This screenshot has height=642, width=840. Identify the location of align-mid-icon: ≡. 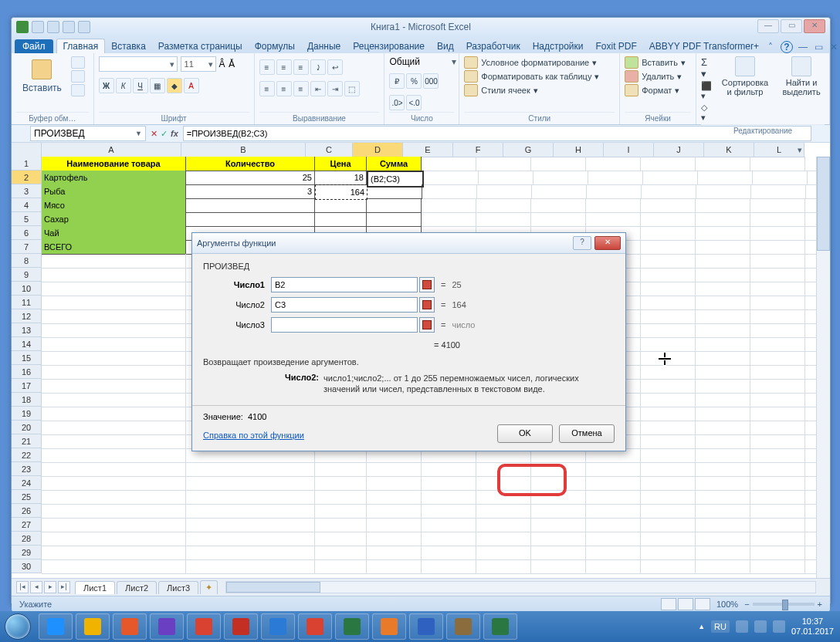
(284, 67).